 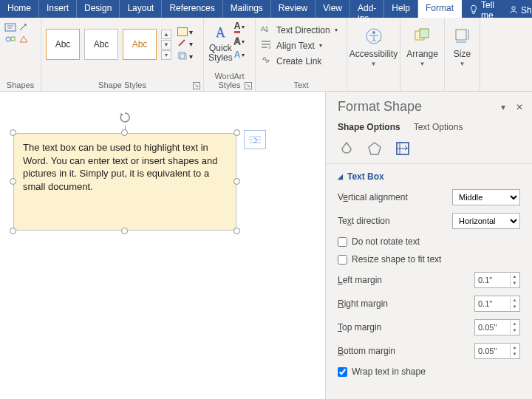 I want to click on text-direction-button: A Text Direction▾, so click(x=301, y=30).